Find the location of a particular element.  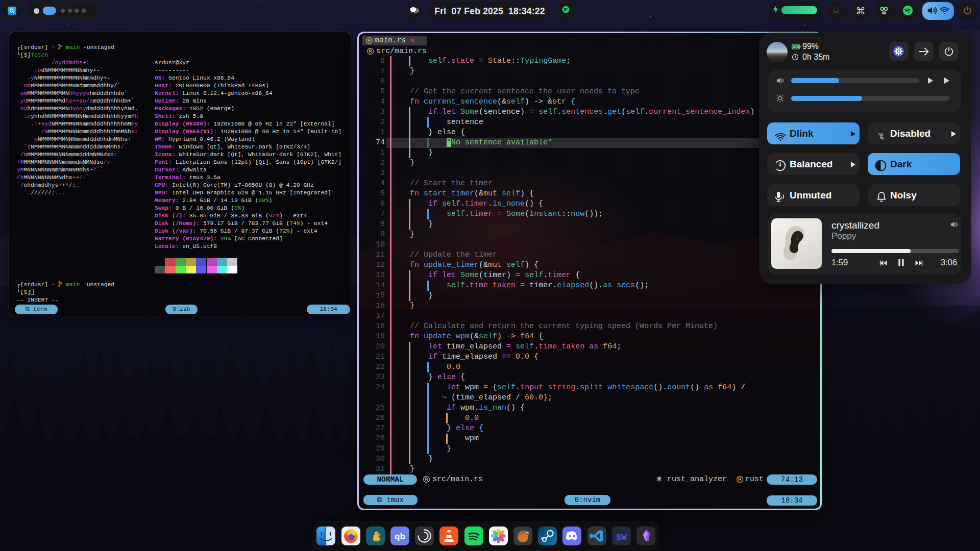

svg-text: qb is located at coordinates (400, 537).